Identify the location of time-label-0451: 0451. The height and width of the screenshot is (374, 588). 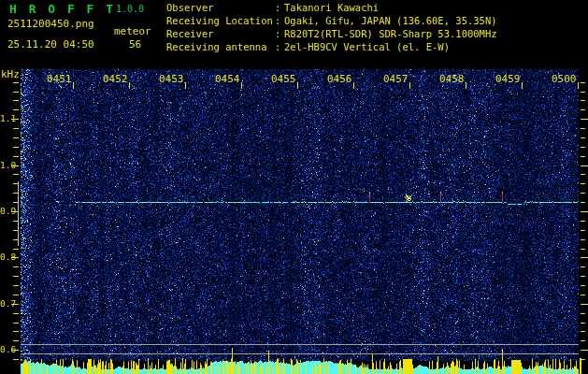
(59, 79).